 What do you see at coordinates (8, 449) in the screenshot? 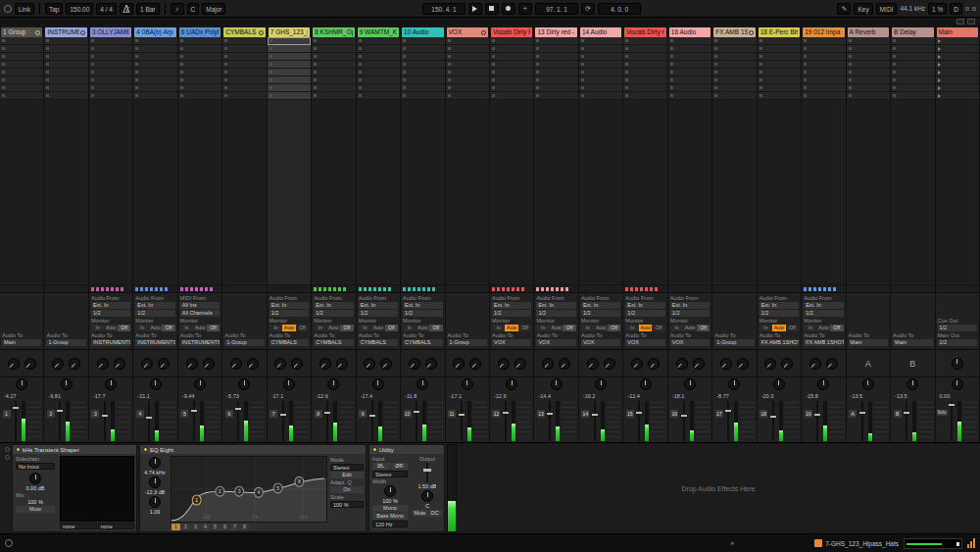
I see `chain-in-icon` at bounding box center [8, 449].